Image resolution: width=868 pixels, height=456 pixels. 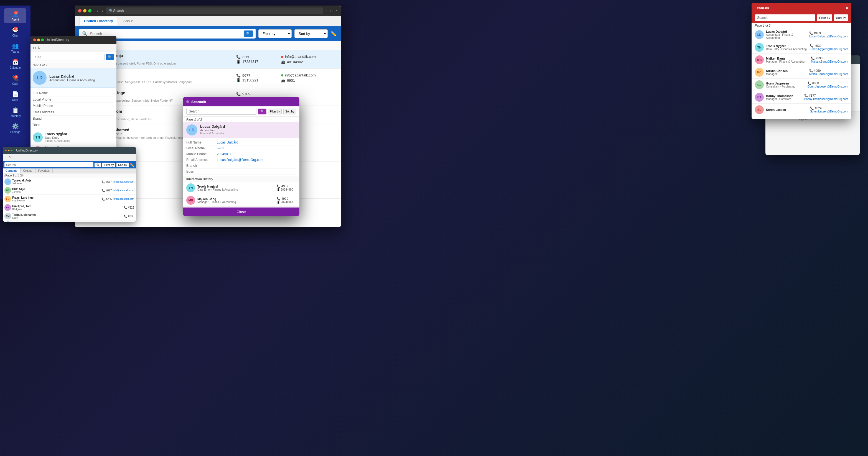 I want to click on tab-favorites: Favorites, so click(x=44, y=171).